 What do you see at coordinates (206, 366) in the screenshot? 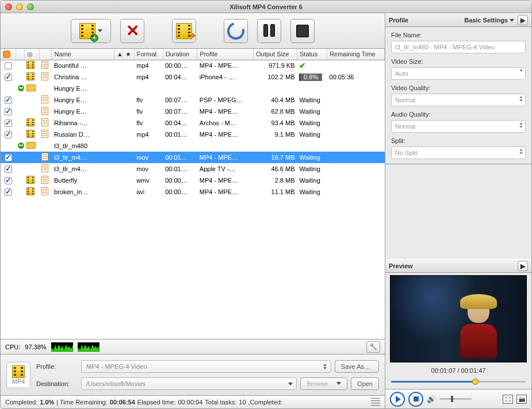
I see `profile-select: MP4 - MPEG-4 Video` at bounding box center [206, 366].